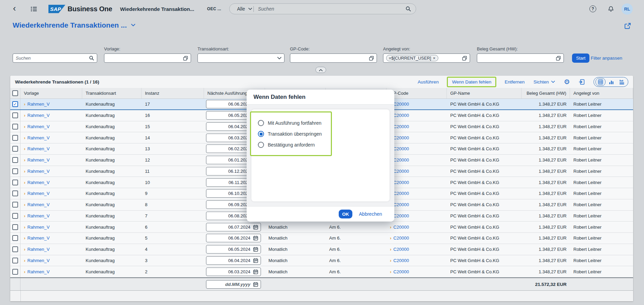  I want to click on column-header: Angelegt von, so click(602, 93).